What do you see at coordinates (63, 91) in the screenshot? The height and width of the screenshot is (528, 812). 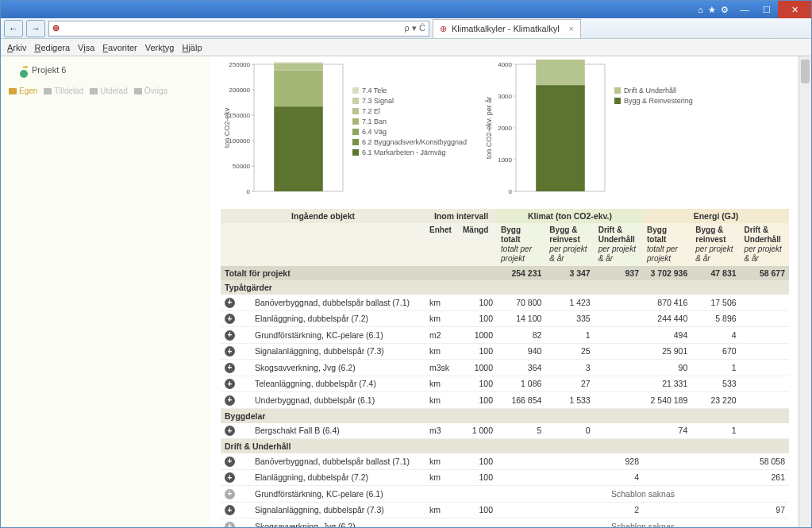 I see `category-tilldelad: Tilldelad` at bounding box center [63, 91].